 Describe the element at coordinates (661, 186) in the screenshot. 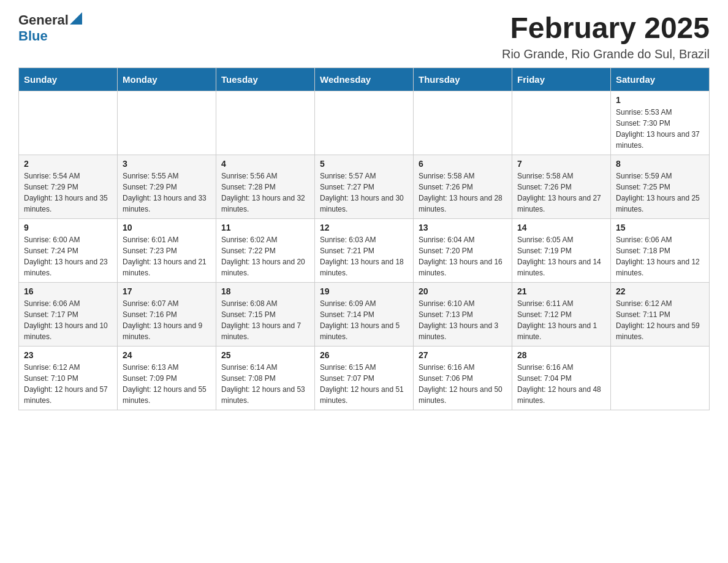

I see `calendar-cell: 8Sunrise: 5:59 AMSunset: 7:25 PMDaylight…` at that location.